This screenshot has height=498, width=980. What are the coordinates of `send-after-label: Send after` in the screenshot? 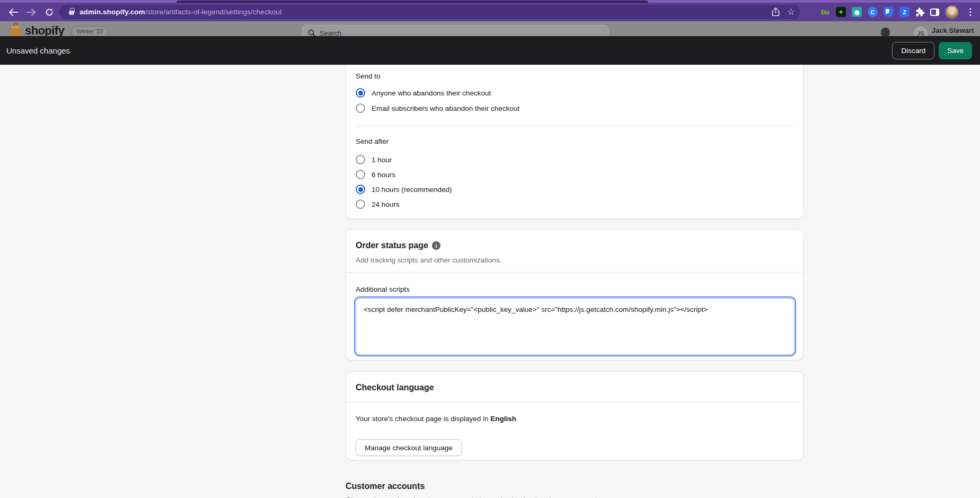 It's located at (575, 142).